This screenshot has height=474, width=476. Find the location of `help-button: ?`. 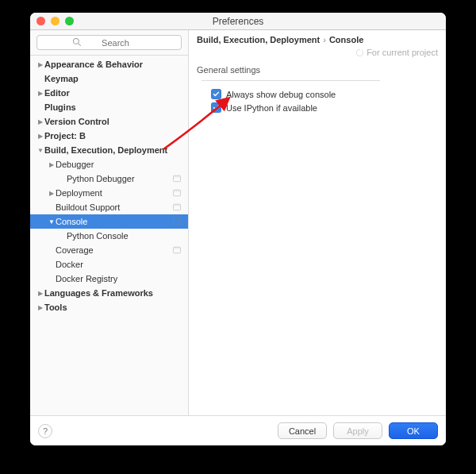

help-button: ? is located at coordinates (45, 431).